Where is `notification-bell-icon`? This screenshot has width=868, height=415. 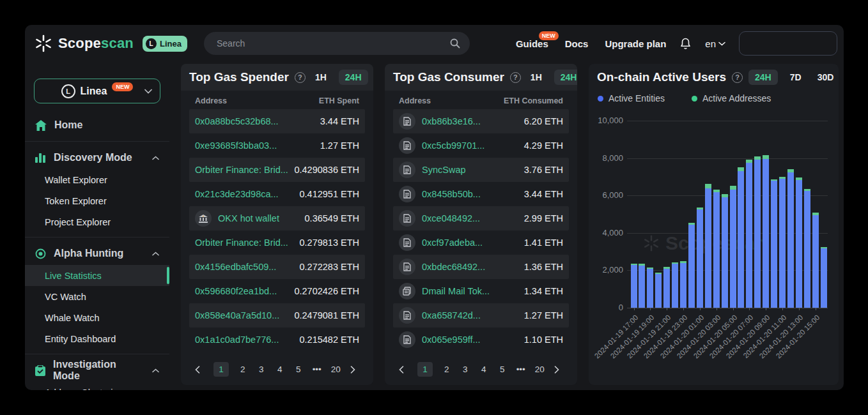 notification-bell-icon is located at coordinates (685, 43).